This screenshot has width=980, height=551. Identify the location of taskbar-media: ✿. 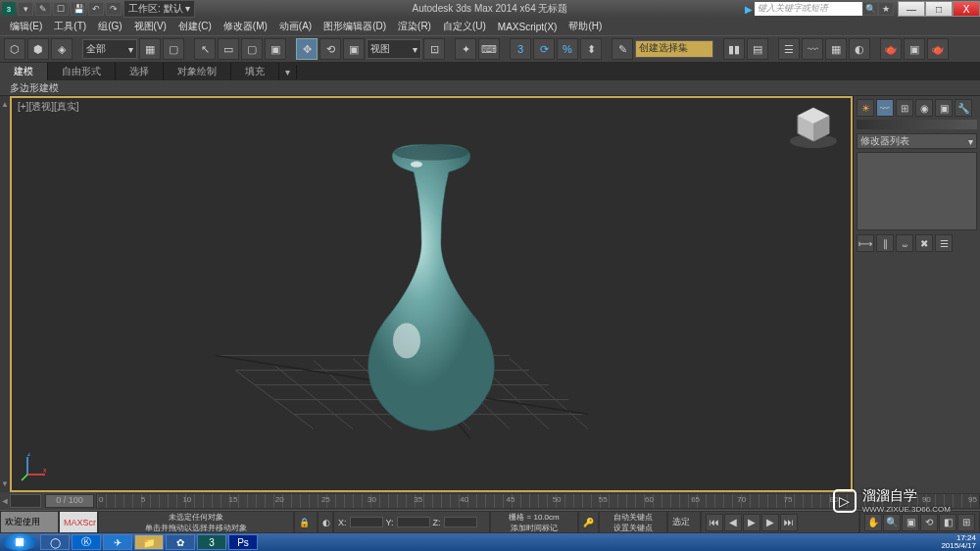
(180, 542).